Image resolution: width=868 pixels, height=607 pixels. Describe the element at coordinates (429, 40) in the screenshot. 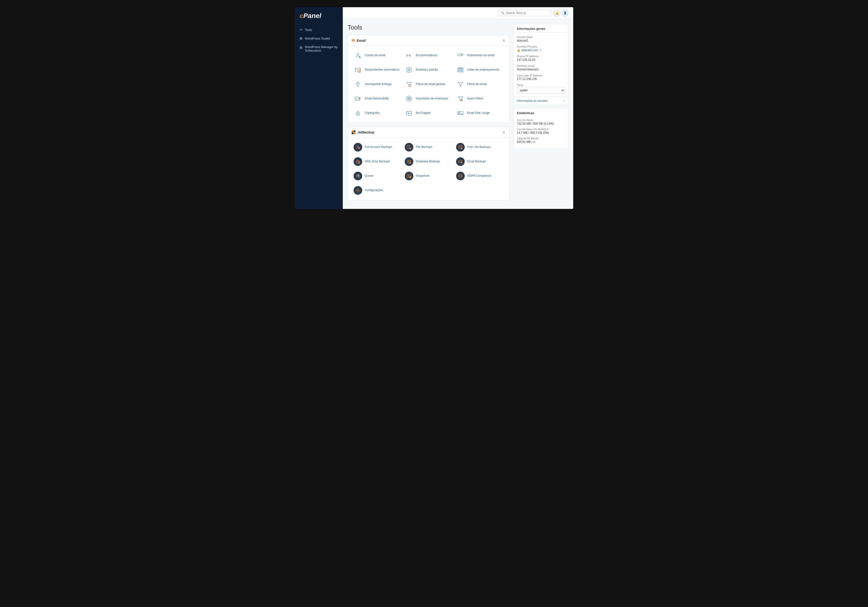

I see `email-section-header: ✉ Email ∧` at that location.